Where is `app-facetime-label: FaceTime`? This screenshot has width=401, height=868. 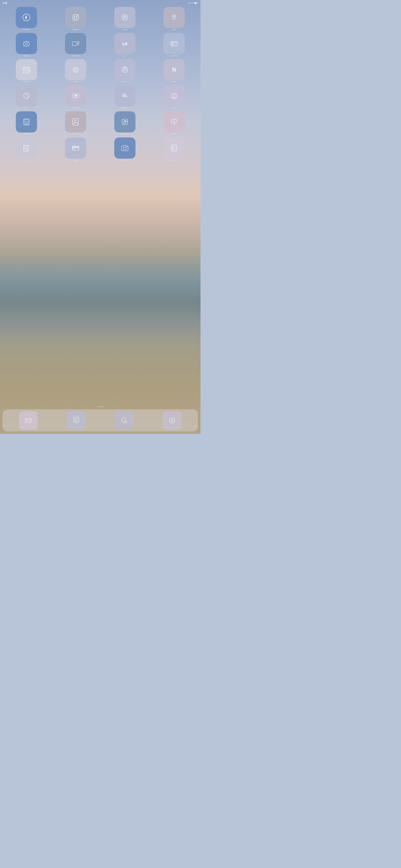
app-facetime-label: FaceTime is located at coordinates (76, 56).